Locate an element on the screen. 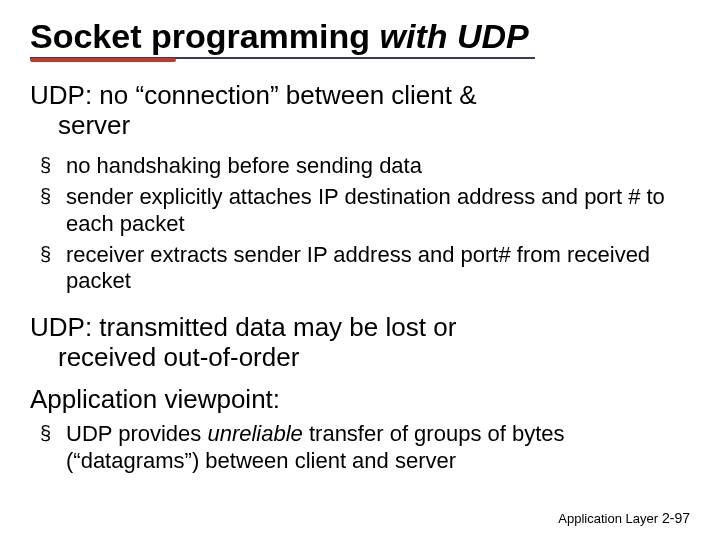 This screenshot has width=720, height=540. bullet-text: no handshaking before sending data is located at coordinates (244, 166).